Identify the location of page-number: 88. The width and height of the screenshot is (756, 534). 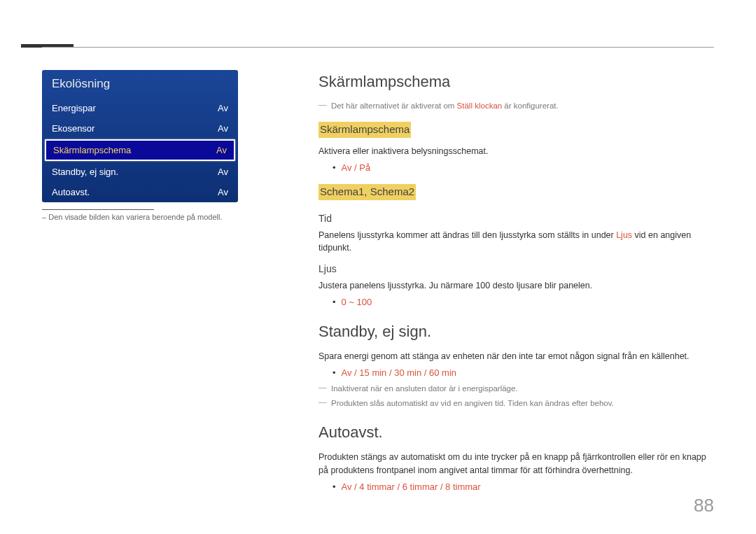
(704, 505).